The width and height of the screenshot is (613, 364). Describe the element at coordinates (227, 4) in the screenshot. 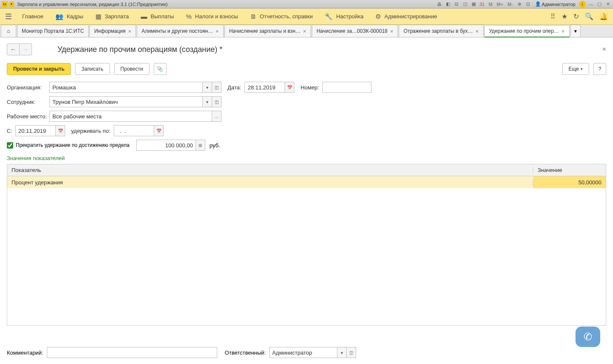

I see `window-title: Зарплата и управление персоналом, редакц…` at that location.